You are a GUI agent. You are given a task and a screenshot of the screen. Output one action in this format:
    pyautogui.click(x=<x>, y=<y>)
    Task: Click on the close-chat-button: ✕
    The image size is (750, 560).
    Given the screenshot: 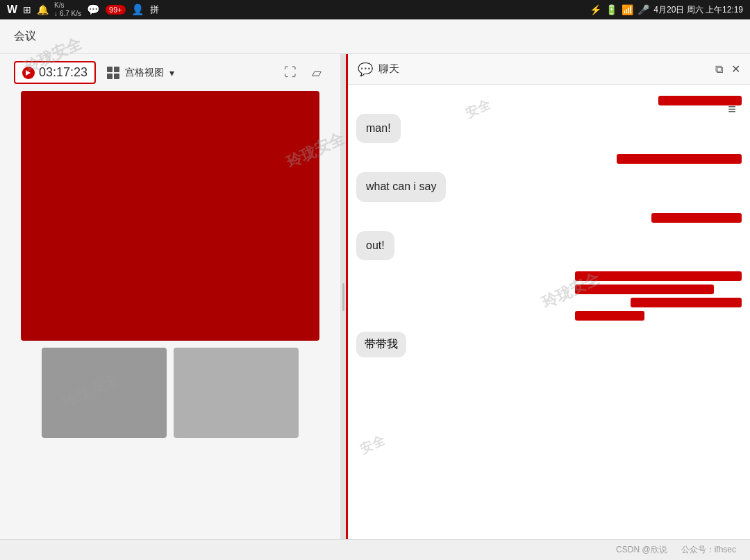 What is the action you would take?
    pyautogui.click(x=736, y=69)
    